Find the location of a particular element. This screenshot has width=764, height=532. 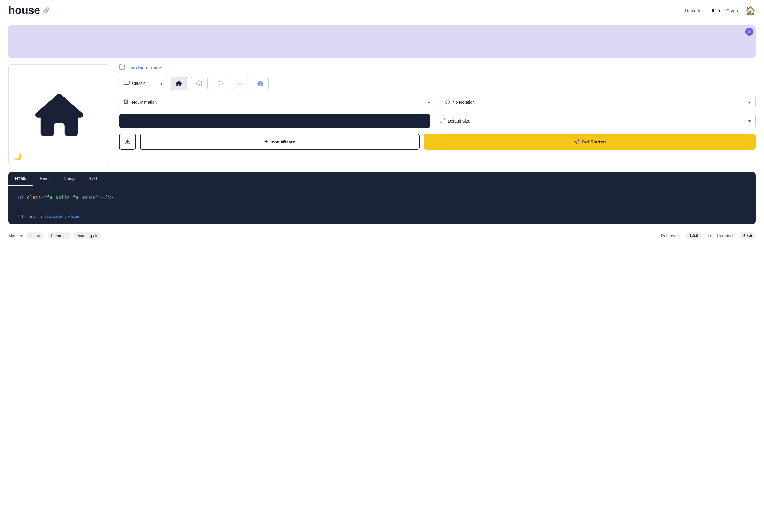

get-started-label: Get Started is located at coordinates (594, 142).